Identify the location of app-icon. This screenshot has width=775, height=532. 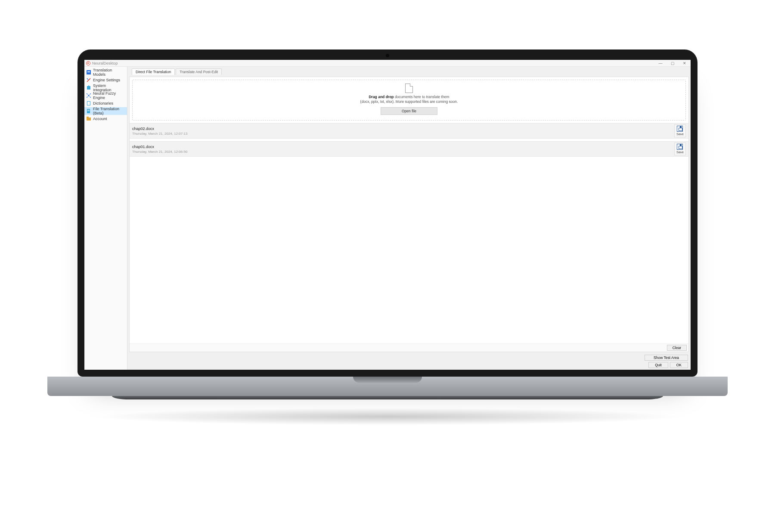
(88, 63).